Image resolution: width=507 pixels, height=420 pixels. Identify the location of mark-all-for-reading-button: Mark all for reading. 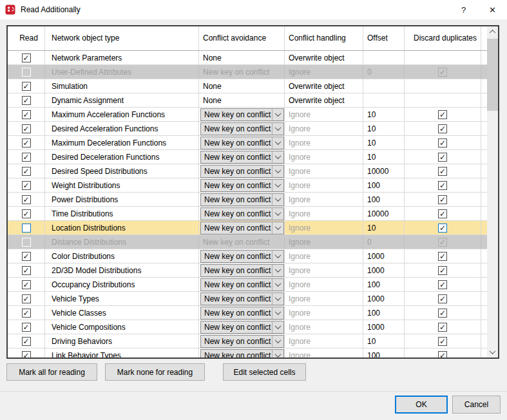
(52, 372).